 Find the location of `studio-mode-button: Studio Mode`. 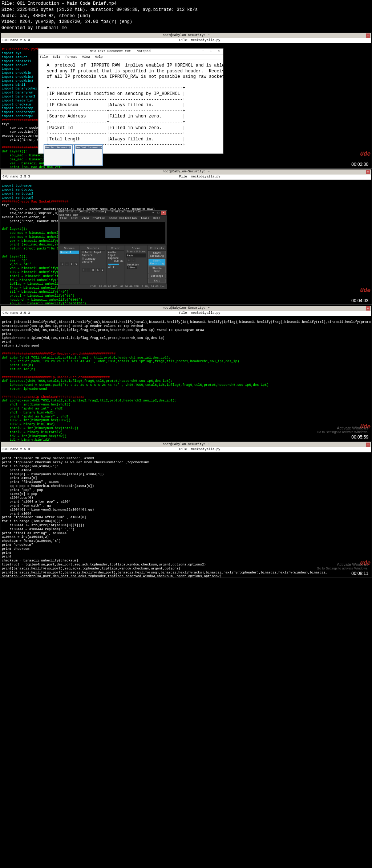

studio-mode-button: Studio Mode is located at coordinates (157, 270).